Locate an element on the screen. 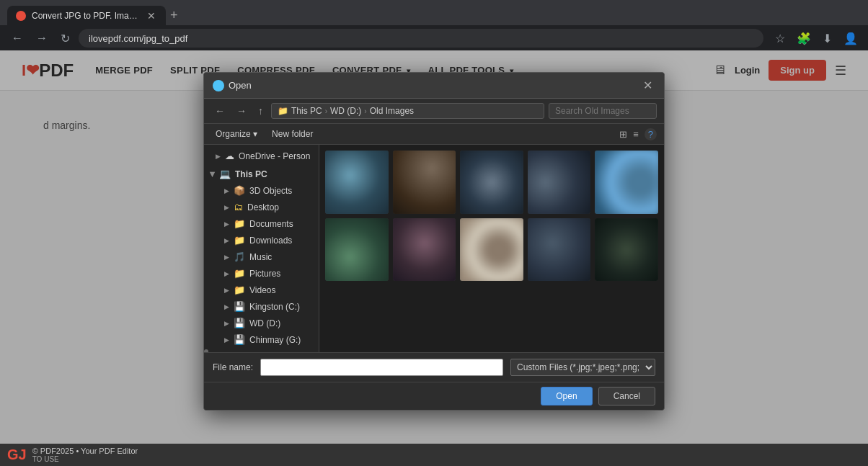 This screenshot has width=868, height=466. tab-label: Convert JPG to PDF. Images JP... is located at coordinates (86, 16).